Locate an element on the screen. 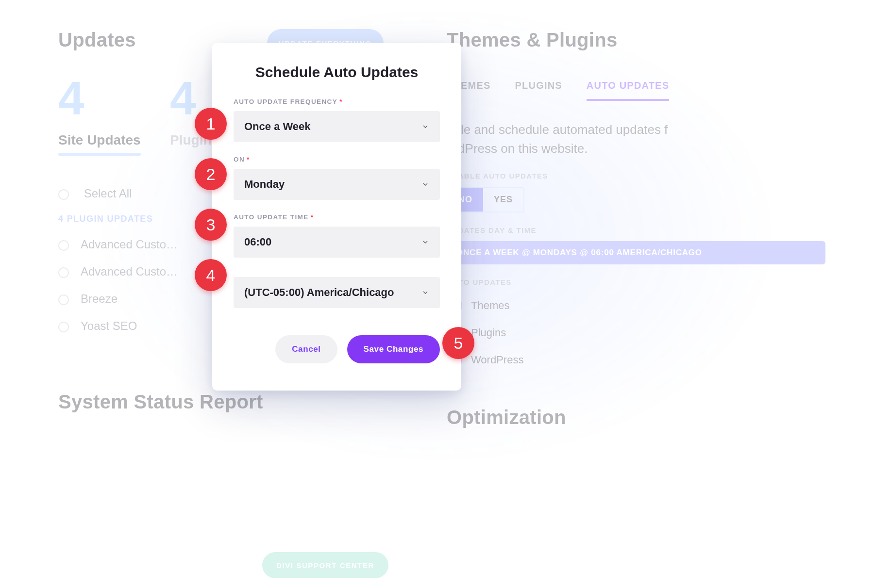 This screenshot has height=588, width=874. on-select: Monday is located at coordinates (337, 184).